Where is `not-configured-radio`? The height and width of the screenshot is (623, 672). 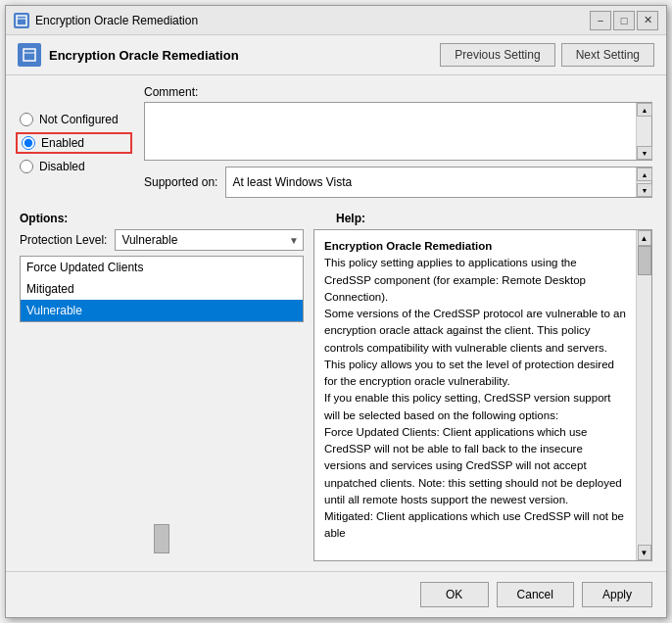 not-configured-radio is located at coordinates (26, 120).